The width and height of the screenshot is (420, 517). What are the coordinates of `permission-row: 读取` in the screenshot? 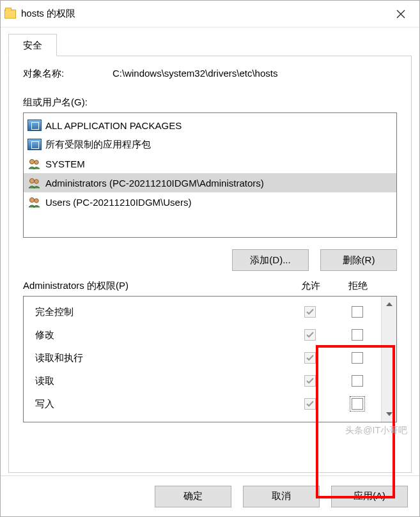 It's located at (208, 381).